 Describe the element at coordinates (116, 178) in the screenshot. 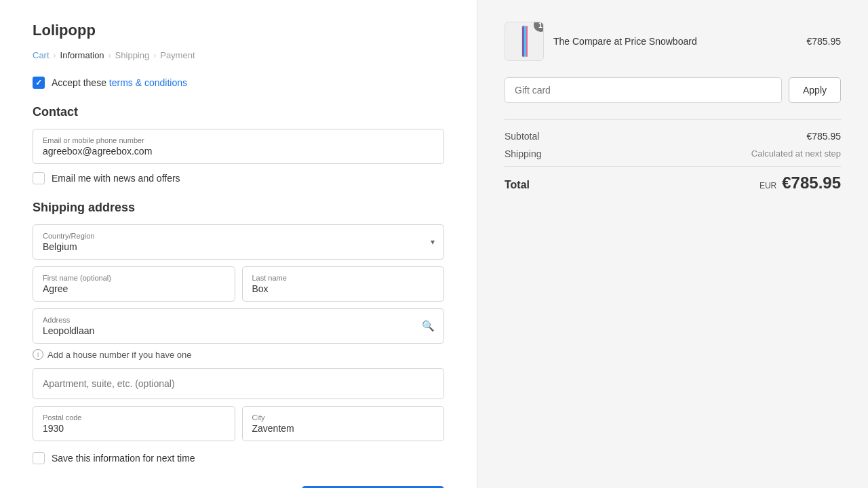

I see `email-news-label: Email me with news and offers` at that location.